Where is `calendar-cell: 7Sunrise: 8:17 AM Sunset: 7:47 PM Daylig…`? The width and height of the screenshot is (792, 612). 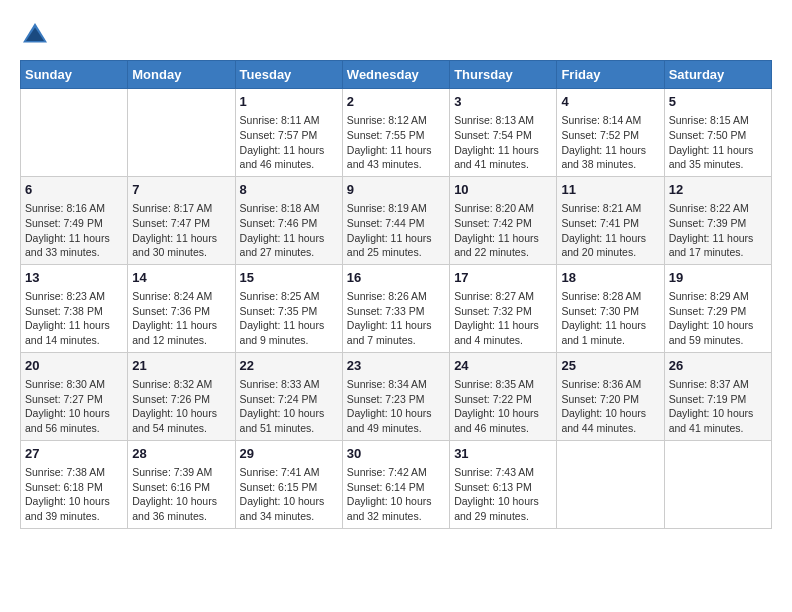 calendar-cell: 7Sunrise: 8:17 AM Sunset: 7:47 PM Daylig… is located at coordinates (182, 220).